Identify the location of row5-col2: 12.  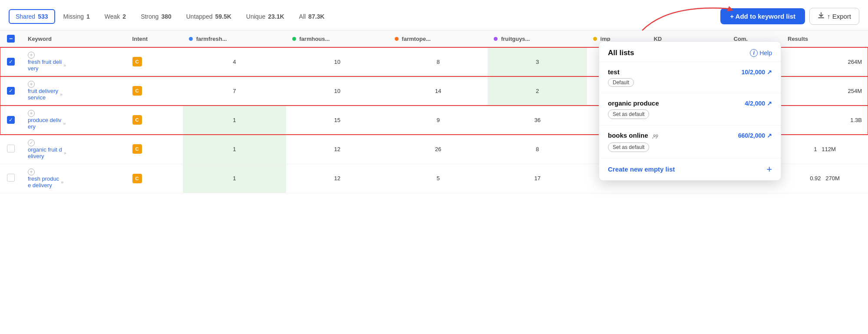
(337, 178).